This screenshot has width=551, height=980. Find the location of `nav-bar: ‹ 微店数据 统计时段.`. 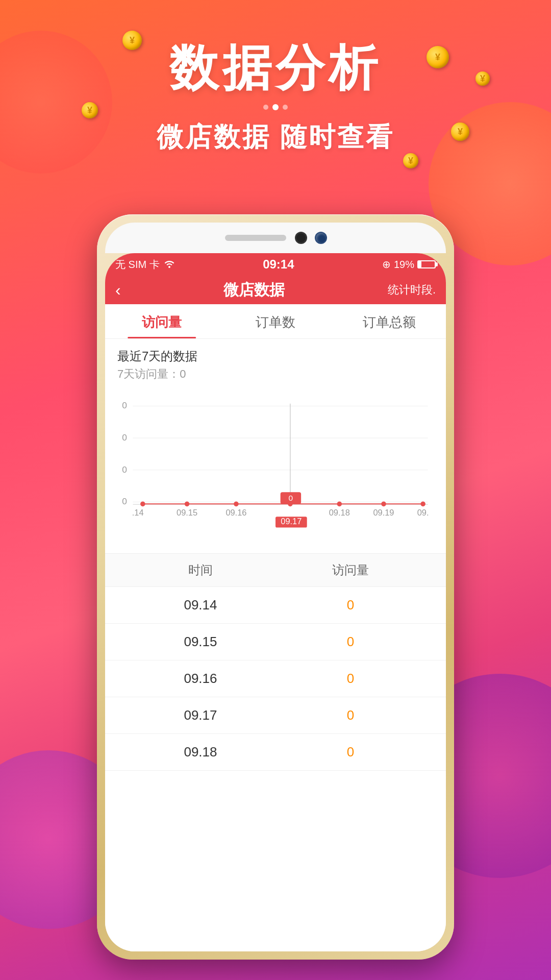

nav-bar: ‹ 微店数据 统计时段. is located at coordinates (276, 290).